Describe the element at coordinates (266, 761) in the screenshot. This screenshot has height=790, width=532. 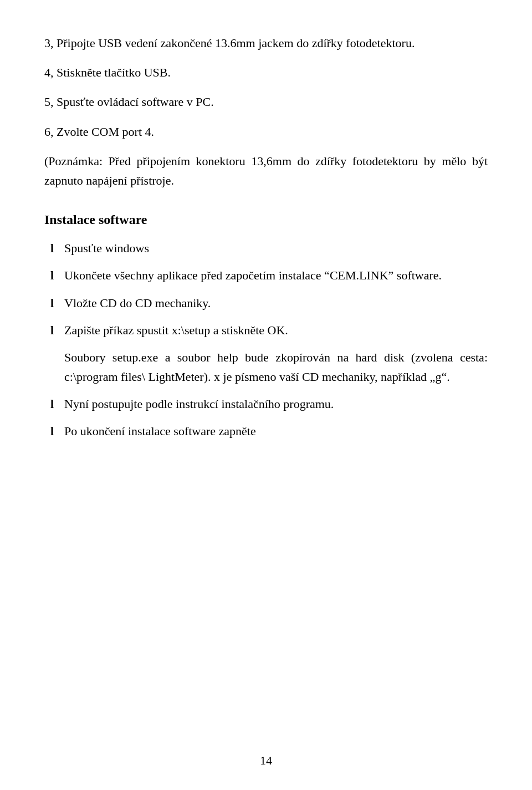
I see `page-number: 14` at that location.